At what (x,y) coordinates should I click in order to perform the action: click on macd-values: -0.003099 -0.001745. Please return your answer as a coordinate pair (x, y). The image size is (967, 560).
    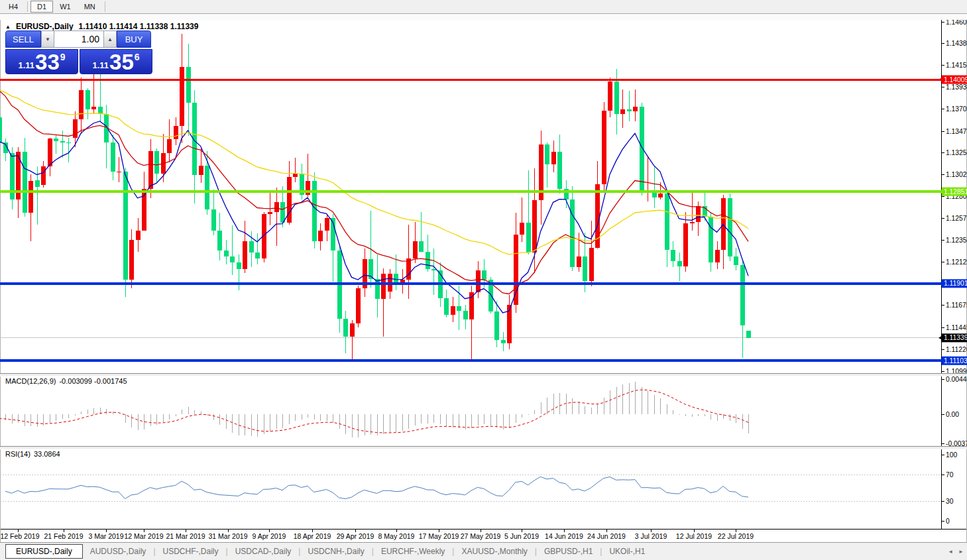
    Looking at the image, I should click on (93, 381).